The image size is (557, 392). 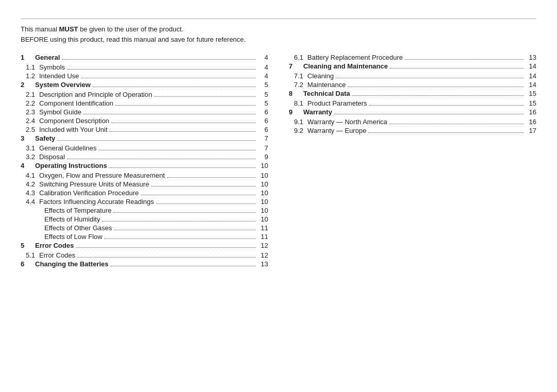 I want to click on intro-line2: BEFORE using this product, read this man…, so click(x=133, y=39).